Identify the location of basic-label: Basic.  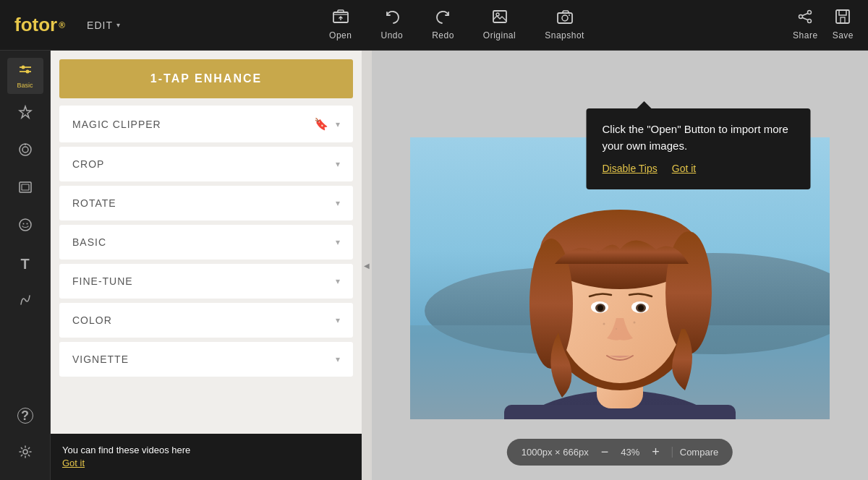
(25, 85).